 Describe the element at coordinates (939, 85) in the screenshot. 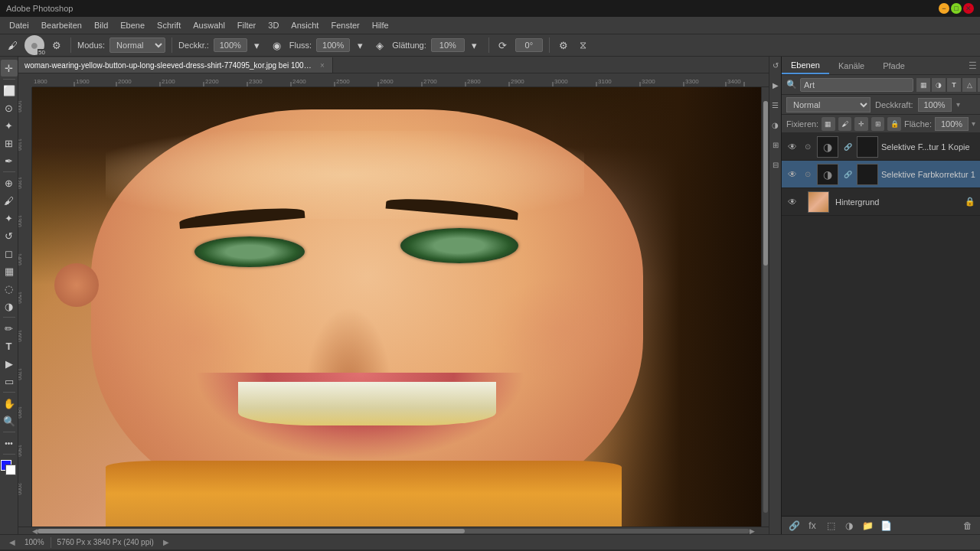

I see `ltype-adj-btn: ◑` at that location.